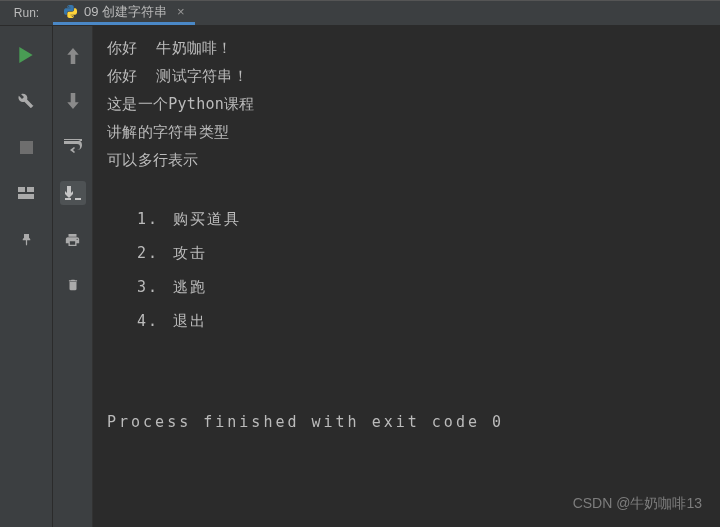  Describe the element at coordinates (414, 253) in the screenshot. I see `menu-item: 2.攻击` at that location.